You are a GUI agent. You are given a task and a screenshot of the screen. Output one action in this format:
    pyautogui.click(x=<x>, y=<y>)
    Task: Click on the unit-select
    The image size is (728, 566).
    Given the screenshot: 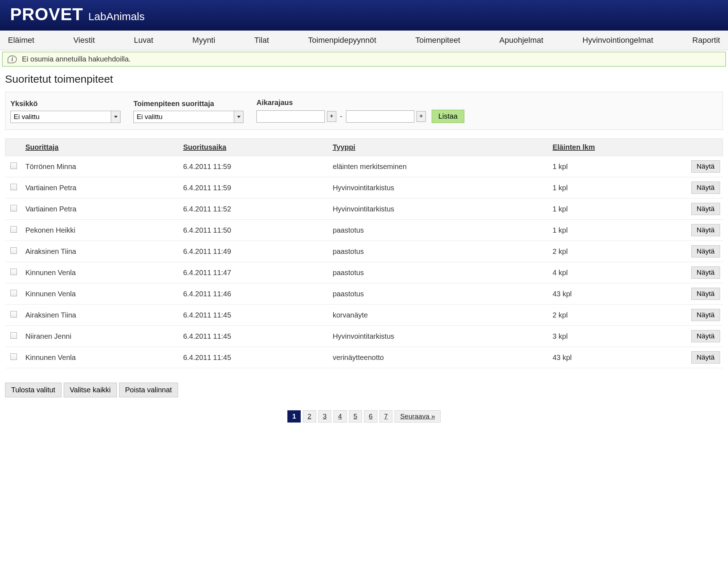 What is the action you would take?
    pyautogui.click(x=61, y=117)
    